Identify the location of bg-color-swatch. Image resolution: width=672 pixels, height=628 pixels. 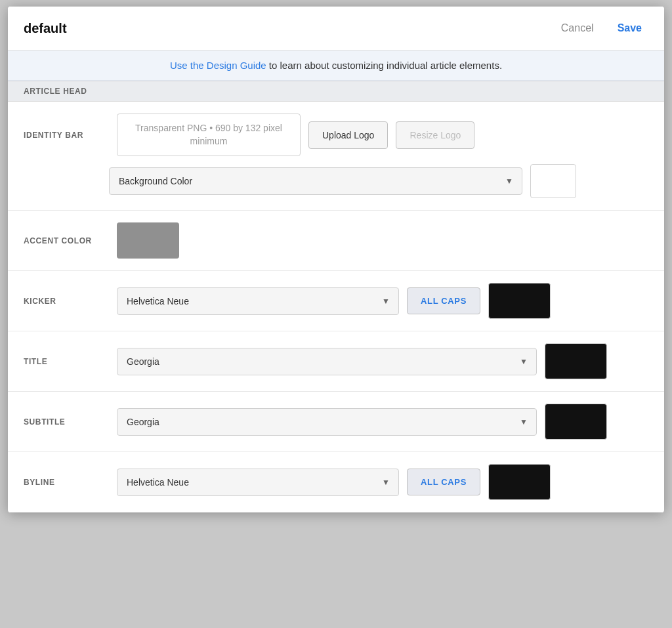
(553, 181).